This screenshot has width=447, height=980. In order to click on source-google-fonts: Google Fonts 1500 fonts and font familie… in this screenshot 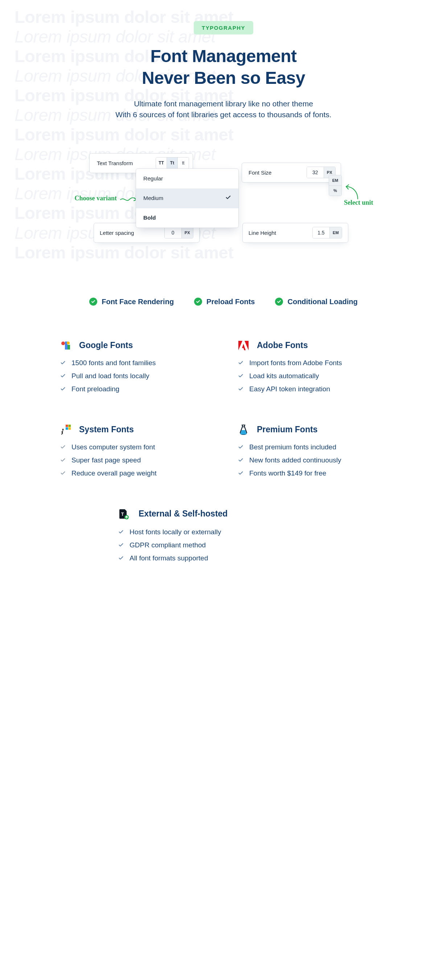, I will do `click(135, 367)`.